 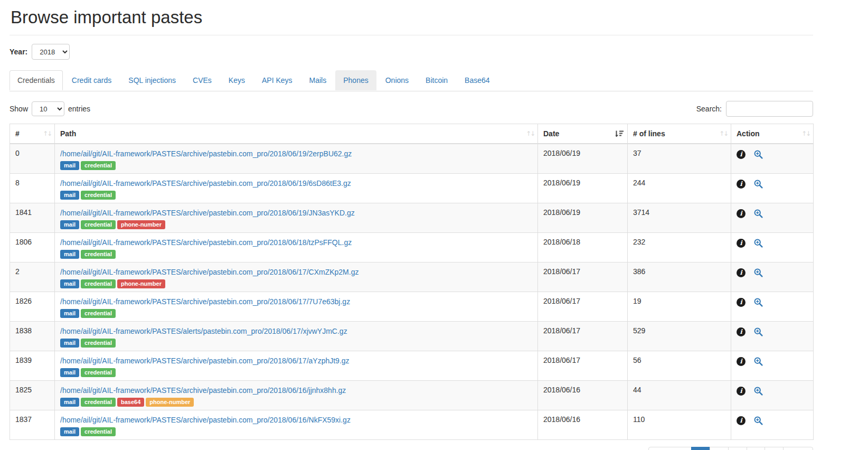 I want to click on pagination-page-4: 4, so click(x=756, y=448).